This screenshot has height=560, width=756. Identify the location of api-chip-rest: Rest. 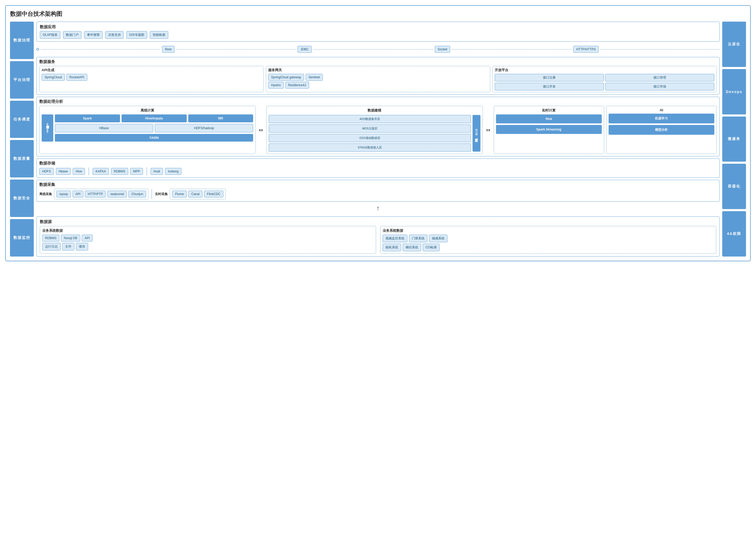
(168, 49).